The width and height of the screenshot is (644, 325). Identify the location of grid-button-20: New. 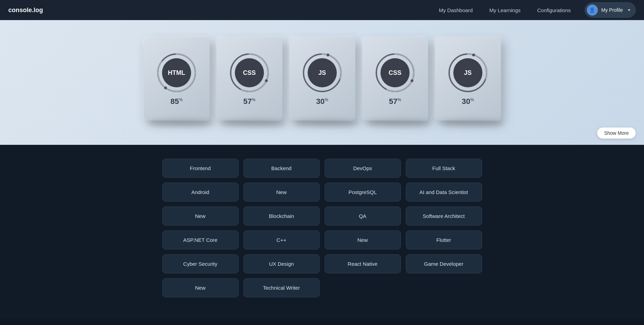
(200, 288).